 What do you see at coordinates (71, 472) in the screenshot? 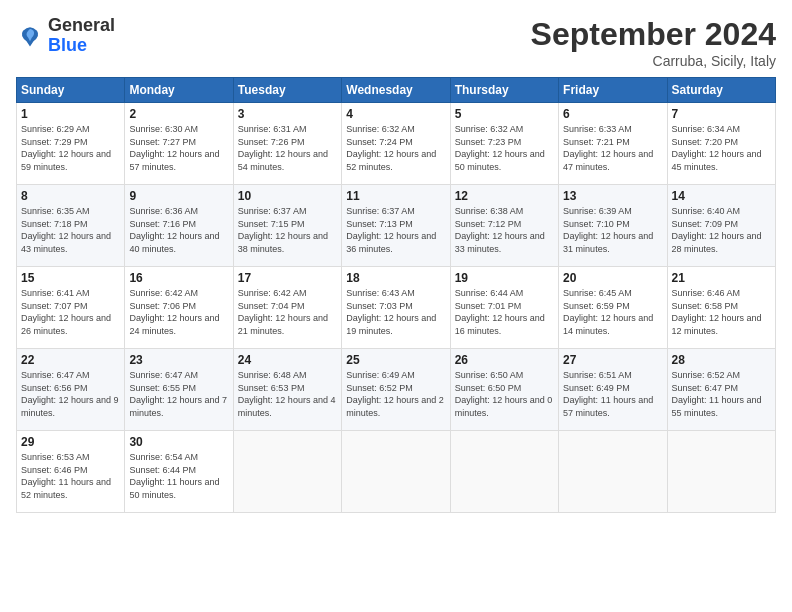
I see `day-29: 29 Sunrise: 6:53 AMSunset: 6:46 PMDaylig…` at bounding box center [71, 472].